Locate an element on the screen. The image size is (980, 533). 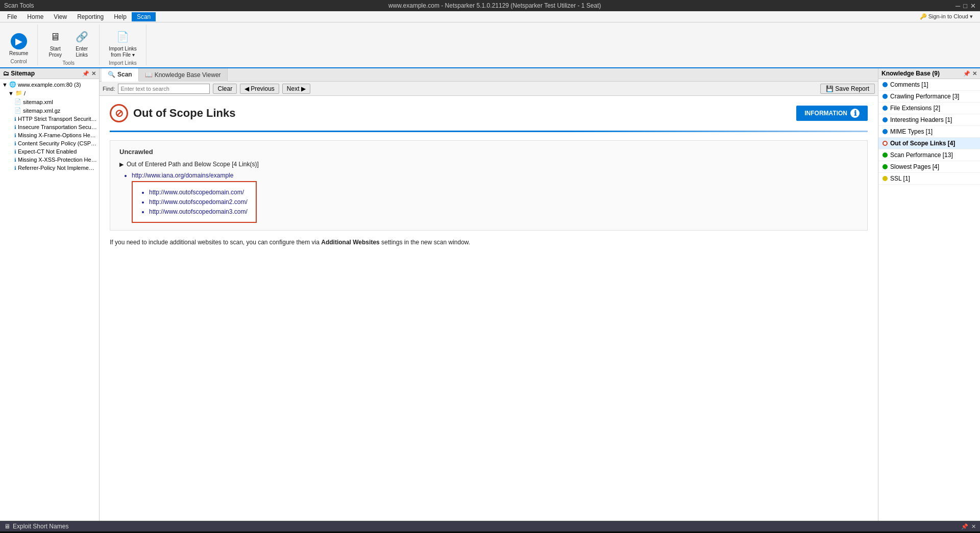
menu-bar: File Home View Reporting Help Scan 🔑 Sig… is located at coordinates (490, 17).